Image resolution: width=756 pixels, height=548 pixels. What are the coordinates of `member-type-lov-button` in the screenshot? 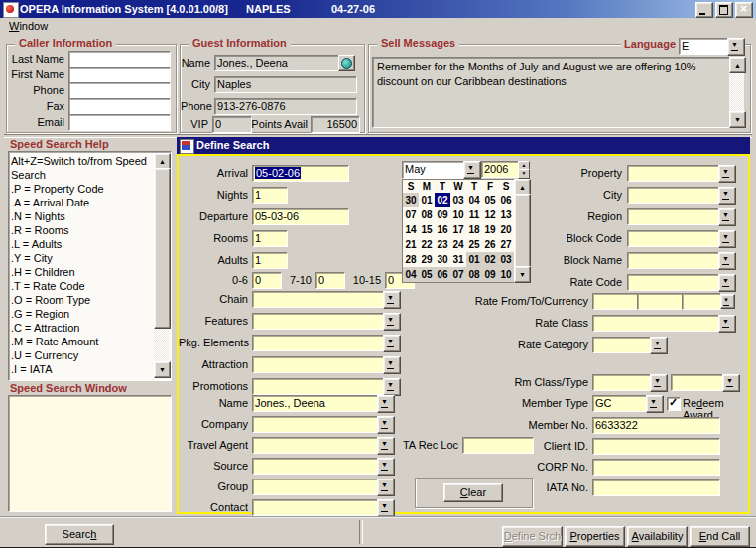 It's located at (655, 404).